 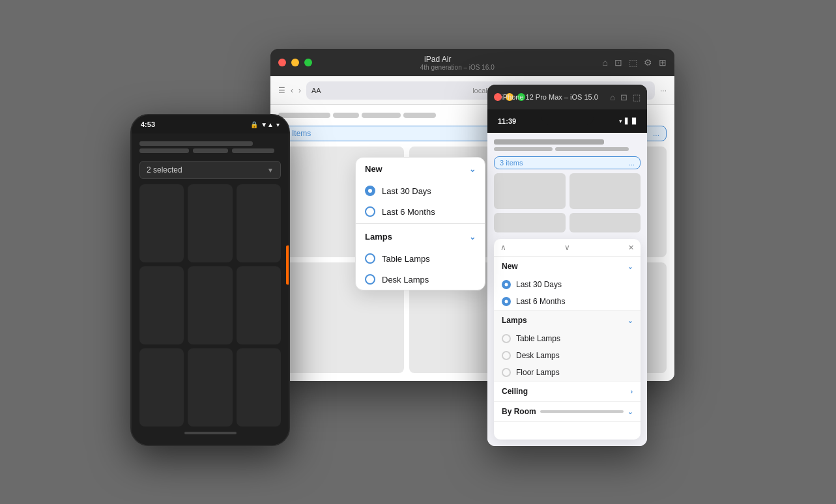 I want to click on ceiling-row: Ceiling ›, so click(x=567, y=391).